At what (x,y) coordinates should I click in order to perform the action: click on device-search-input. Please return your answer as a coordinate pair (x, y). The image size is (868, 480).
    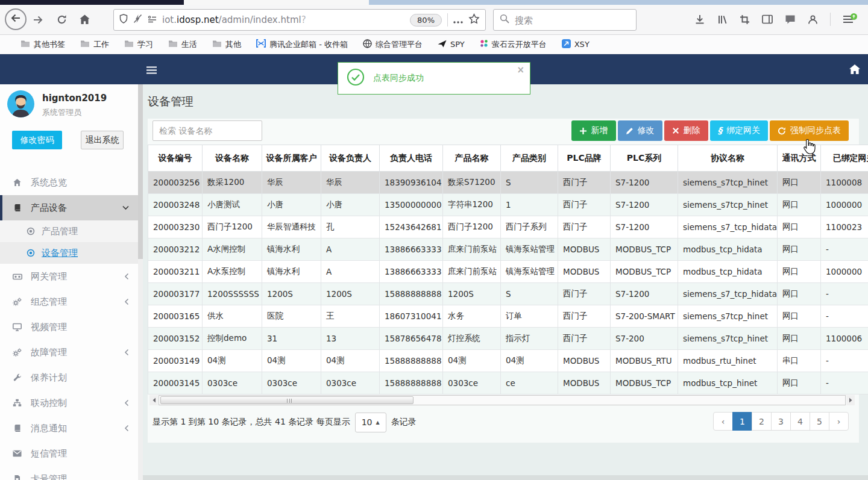
    Looking at the image, I should click on (207, 131).